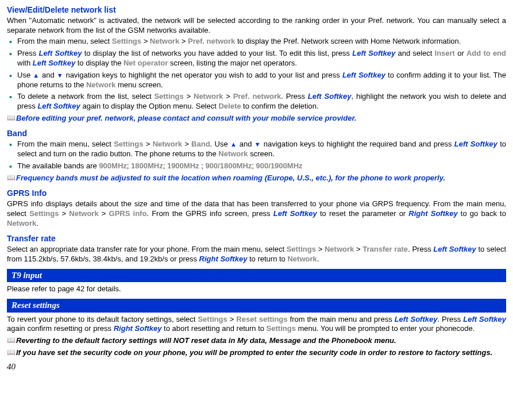  What do you see at coordinates (231, 178) in the screenshot?
I see `band-note-text: Frequency bands must be adjusted to suit…` at bounding box center [231, 178].